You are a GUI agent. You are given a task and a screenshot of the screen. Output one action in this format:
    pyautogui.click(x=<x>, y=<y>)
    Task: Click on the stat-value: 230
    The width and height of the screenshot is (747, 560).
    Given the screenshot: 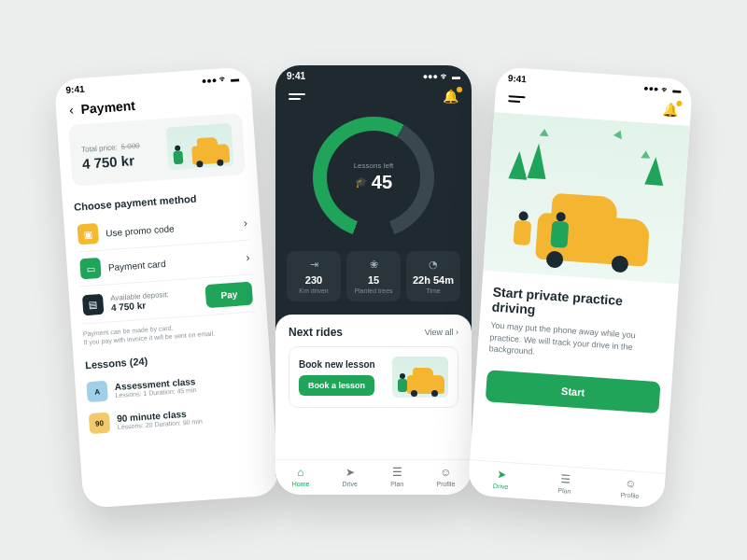 What is the action you would take?
    pyautogui.click(x=314, y=280)
    